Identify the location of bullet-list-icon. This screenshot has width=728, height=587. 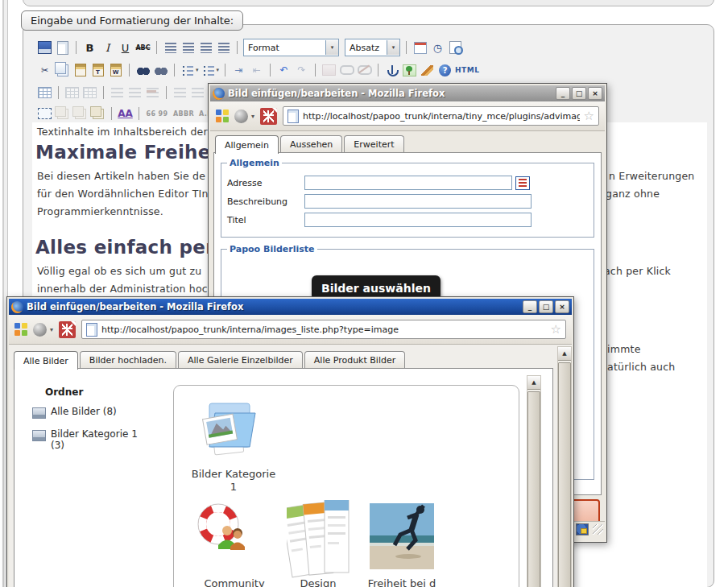
(188, 70).